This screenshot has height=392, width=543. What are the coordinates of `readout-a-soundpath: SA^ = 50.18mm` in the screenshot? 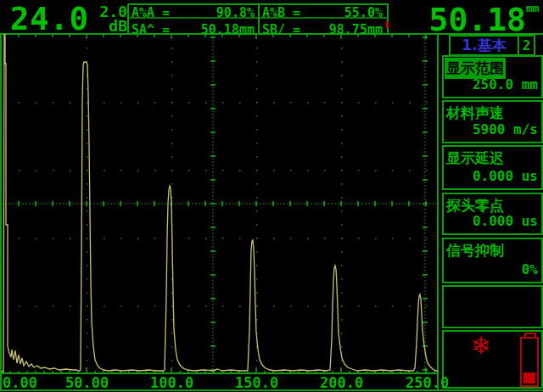 It's located at (193, 28).